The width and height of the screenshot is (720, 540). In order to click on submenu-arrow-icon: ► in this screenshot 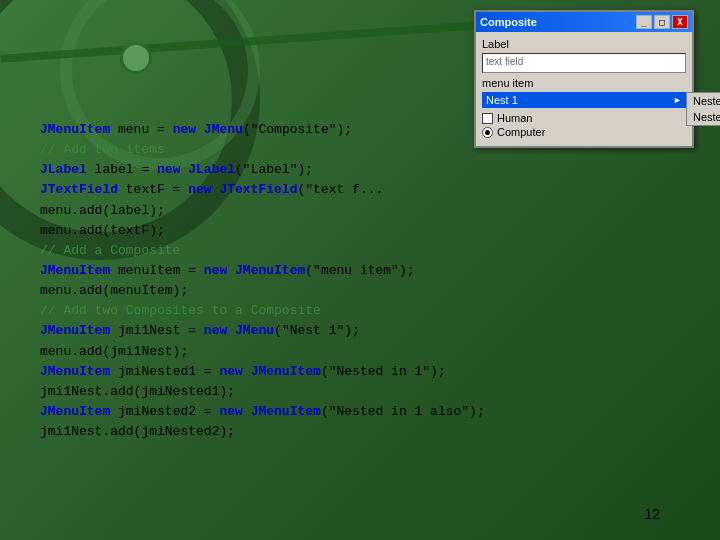, I will do `click(678, 100)`.